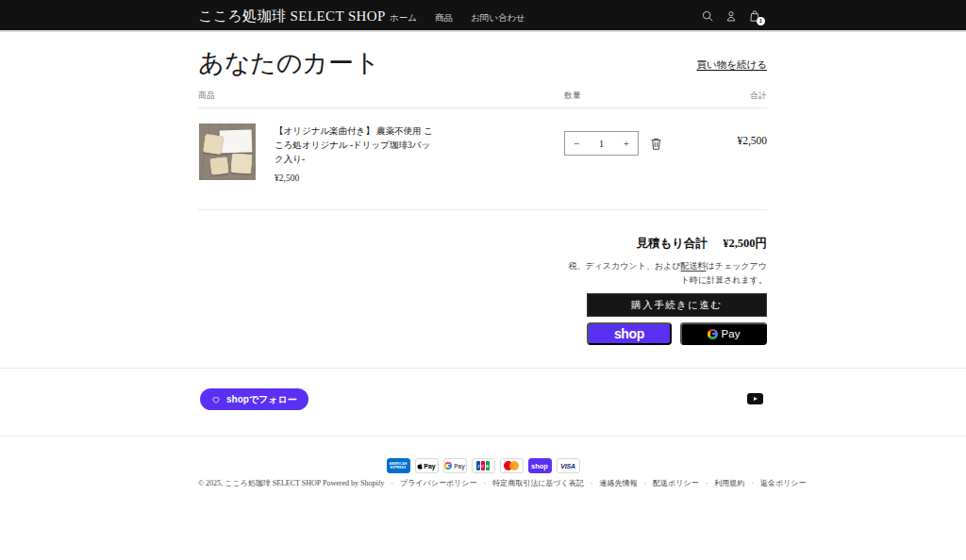 The width and height of the screenshot is (966, 560). What do you see at coordinates (483, 16) in the screenshot?
I see `site-header: こころ処珈琲 SELECT SHOP ホーム 商品 お問い合わせ 1` at bounding box center [483, 16].